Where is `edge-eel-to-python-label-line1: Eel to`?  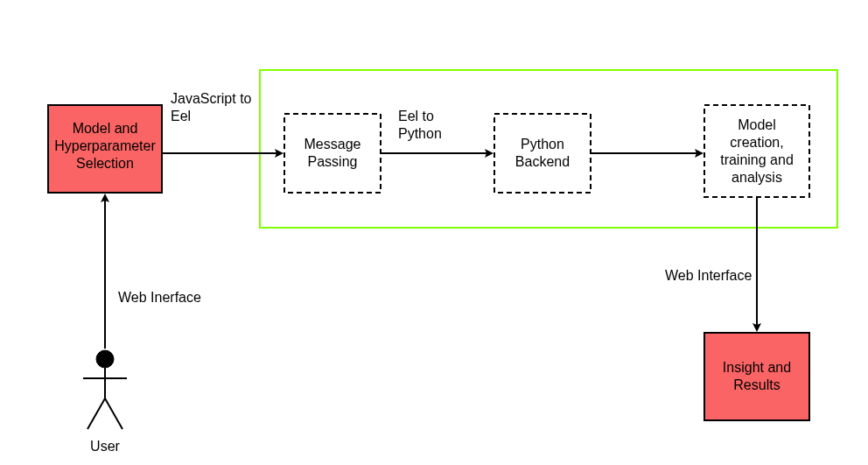
edge-eel-to-python-label-line1: Eel to is located at coordinates (416, 116).